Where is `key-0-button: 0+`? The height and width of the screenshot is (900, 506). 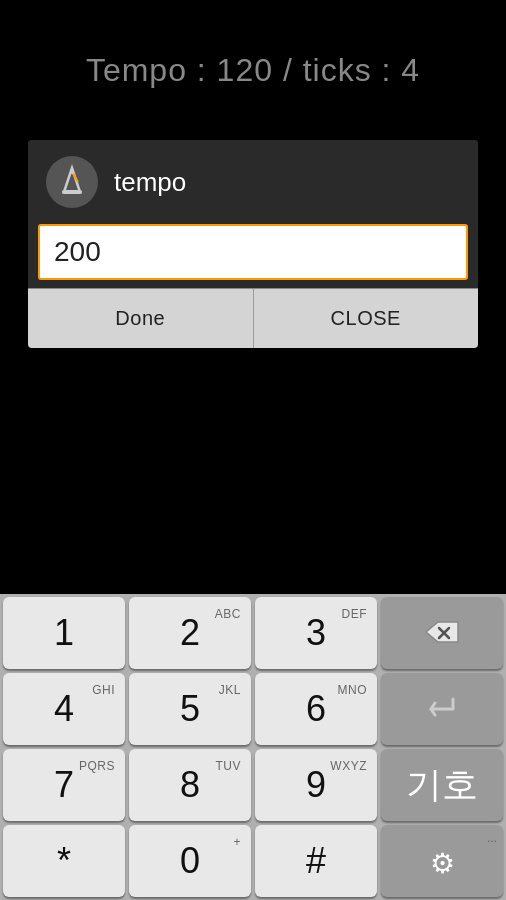
key-0-button: 0+ is located at coordinates (190, 861).